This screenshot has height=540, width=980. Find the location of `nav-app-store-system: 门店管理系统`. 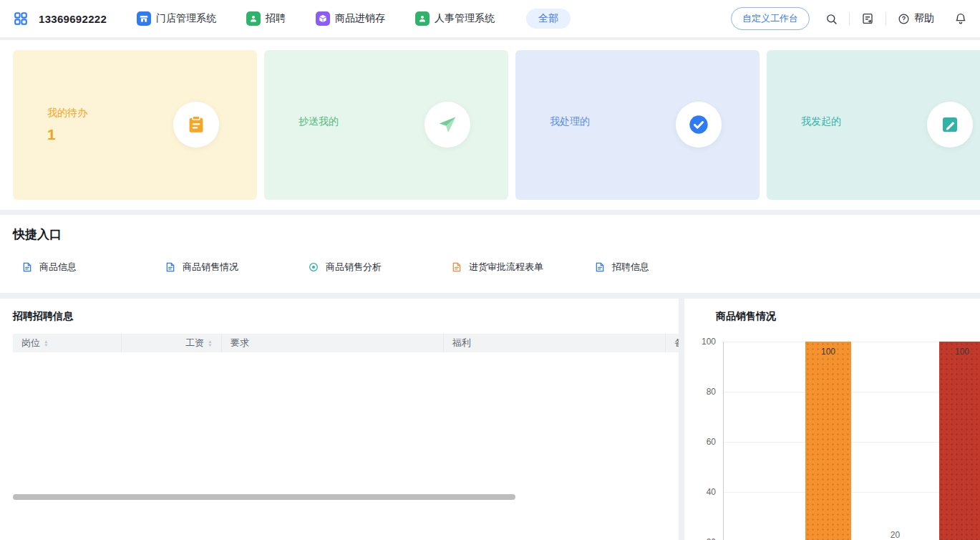

nav-app-store-system: 门店管理系统 is located at coordinates (176, 19).